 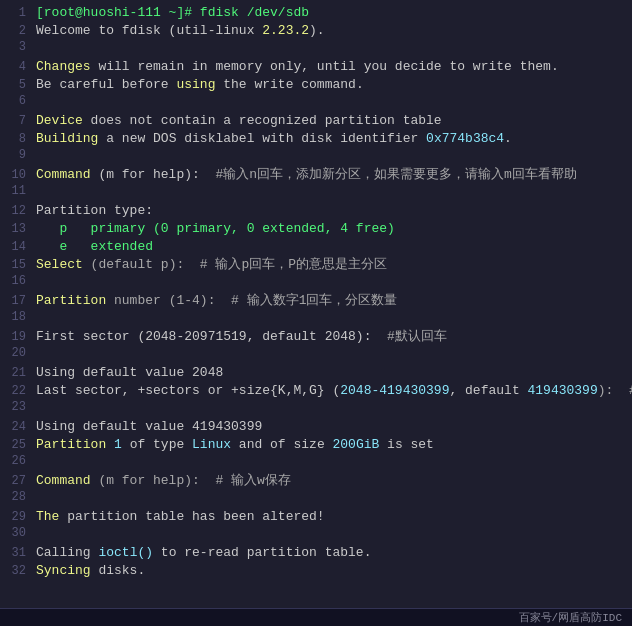 What do you see at coordinates (298, 67) in the screenshot?
I see `line-content: Changes will remain in memory only, unti…` at bounding box center [298, 67].